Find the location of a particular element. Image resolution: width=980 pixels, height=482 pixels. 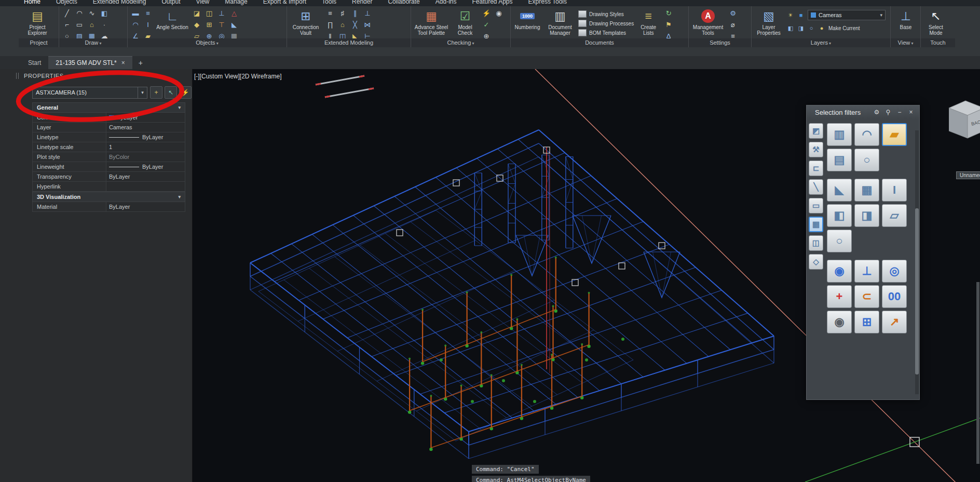

properties-title-bar: PROPERTIES is located at coordinates (96, 76).